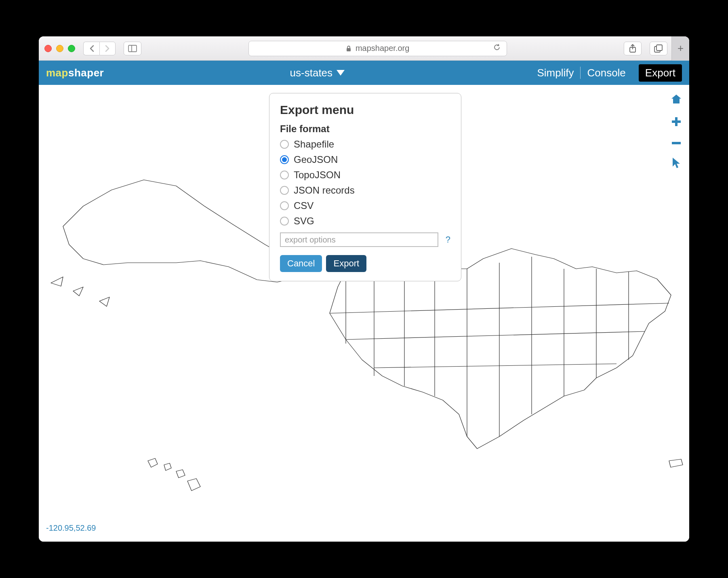 The height and width of the screenshot is (578, 728). I want to click on format-option-geojson: GeoJSON, so click(365, 160).